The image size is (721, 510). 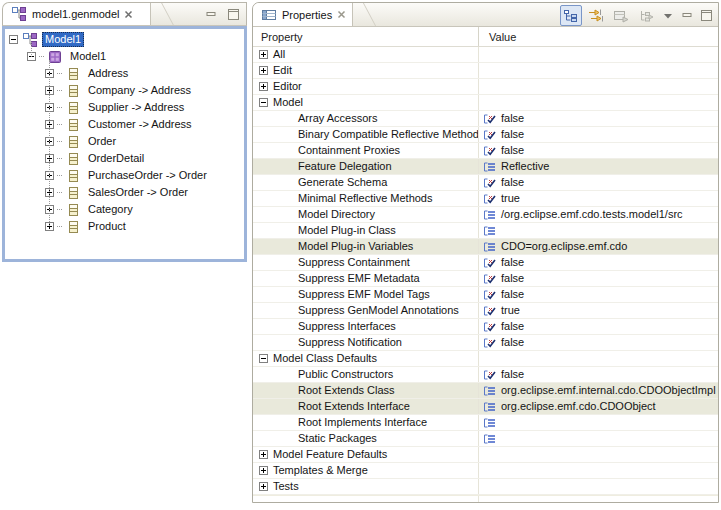 What do you see at coordinates (116, 158) in the screenshot?
I see `tree-node-label: OrderDetail` at bounding box center [116, 158].